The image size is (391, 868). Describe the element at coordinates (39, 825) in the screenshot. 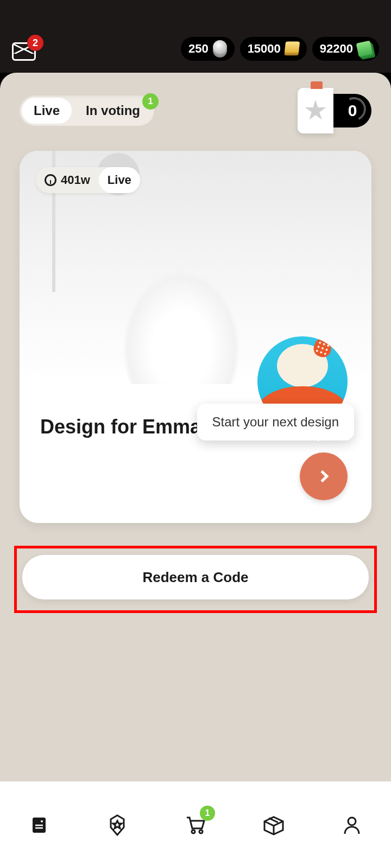

I see `receipt-icon` at that location.